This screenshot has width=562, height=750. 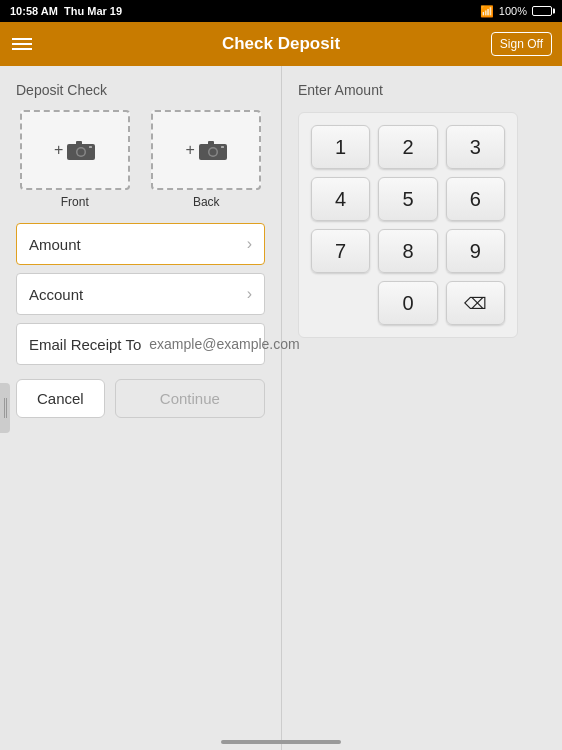 What do you see at coordinates (140, 294) in the screenshot?
I see `account-field: Account ›` at bounding box center [140, 294].